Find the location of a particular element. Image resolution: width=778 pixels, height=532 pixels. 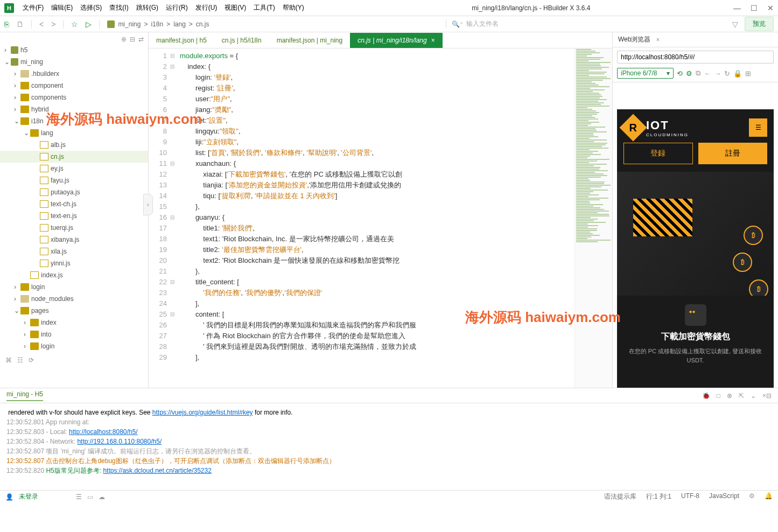

login-status: 未登录 is located at coordinates (29, 496).